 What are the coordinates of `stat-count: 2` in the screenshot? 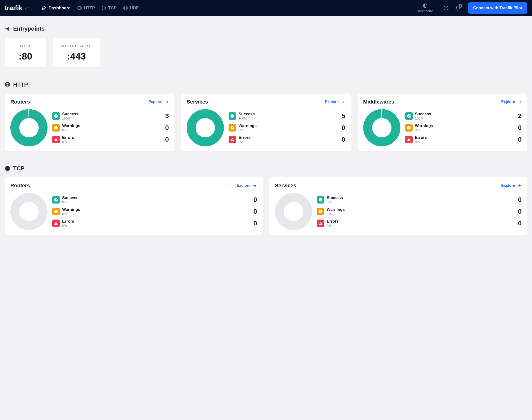 It's located at (520, 116).